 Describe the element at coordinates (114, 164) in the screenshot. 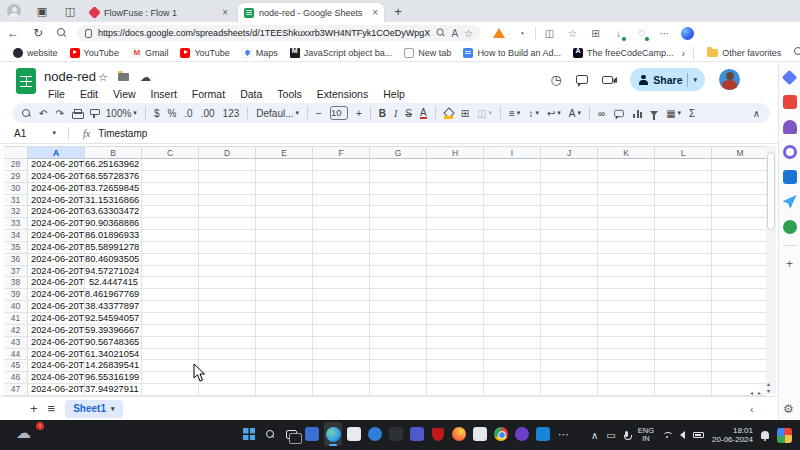

I see `cell-b28: 66.25163962` at that location.